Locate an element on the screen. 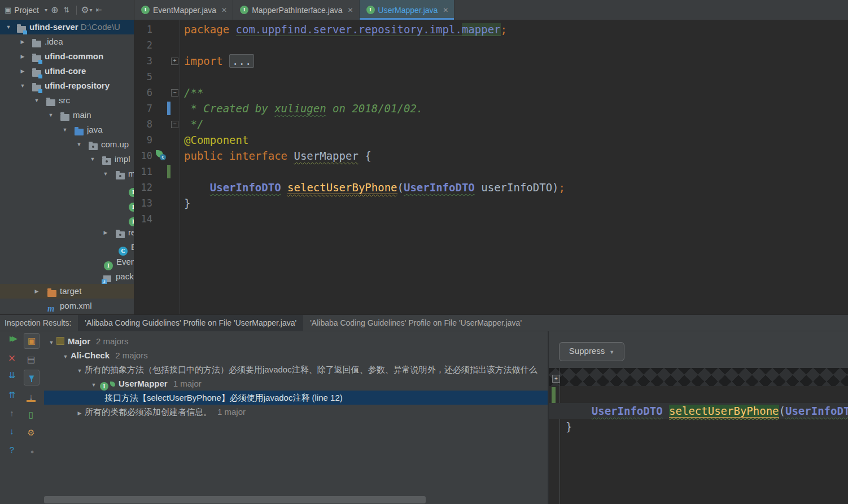 This screenshot has height=504, width=848. project-tree-item-impl: ▼impl is located at coordinates (67, 159).